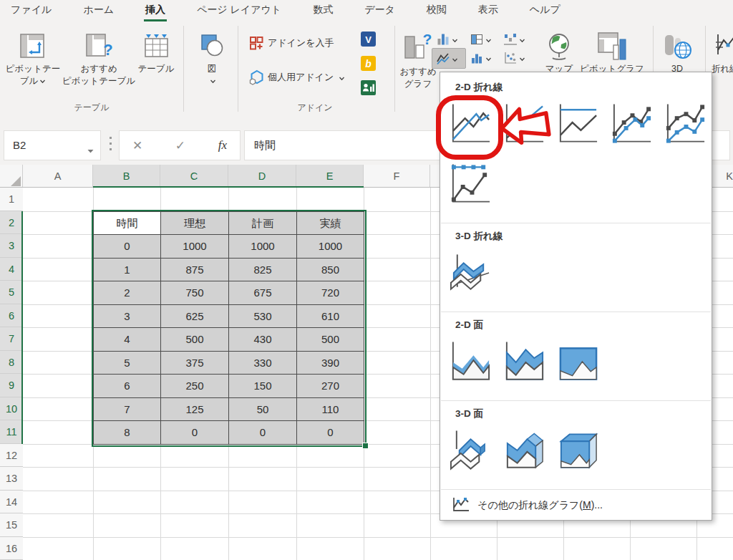 This screenshot has width=733, height=560. I want to click on row-header-6: 6, so click(11, 317).